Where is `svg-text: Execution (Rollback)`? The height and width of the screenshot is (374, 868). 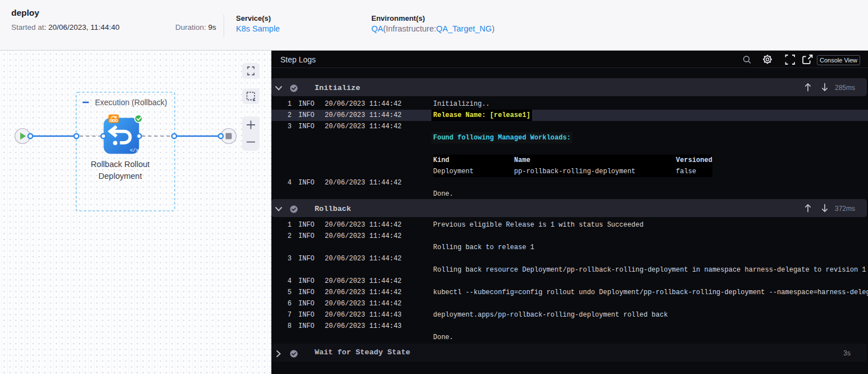
svg-text: Execution (Rollback) is located at coordinates (131, 102).